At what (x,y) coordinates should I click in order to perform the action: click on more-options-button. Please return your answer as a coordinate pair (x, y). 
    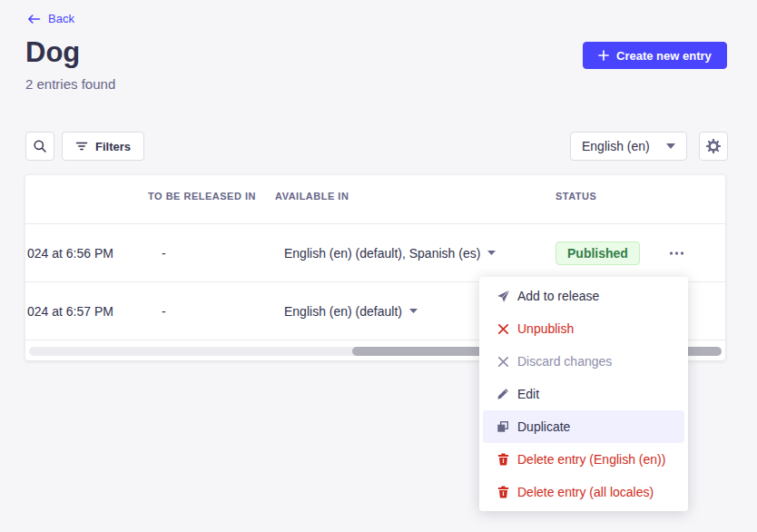
    Looking at the image, I should click on (677, 252).